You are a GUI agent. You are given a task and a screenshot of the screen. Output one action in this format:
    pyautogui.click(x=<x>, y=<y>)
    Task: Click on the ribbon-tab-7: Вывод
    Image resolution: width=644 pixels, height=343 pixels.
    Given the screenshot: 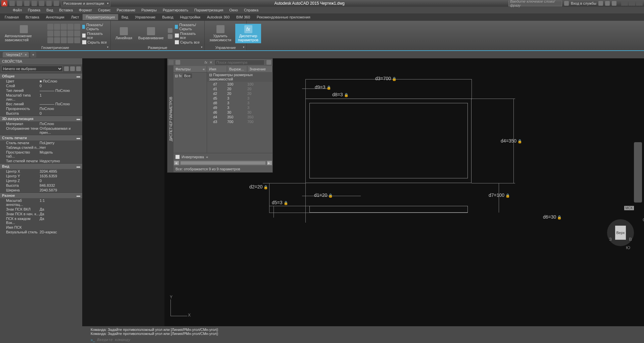 What is the action you would take?
    pyautogui.click(x=168, y=17)
    